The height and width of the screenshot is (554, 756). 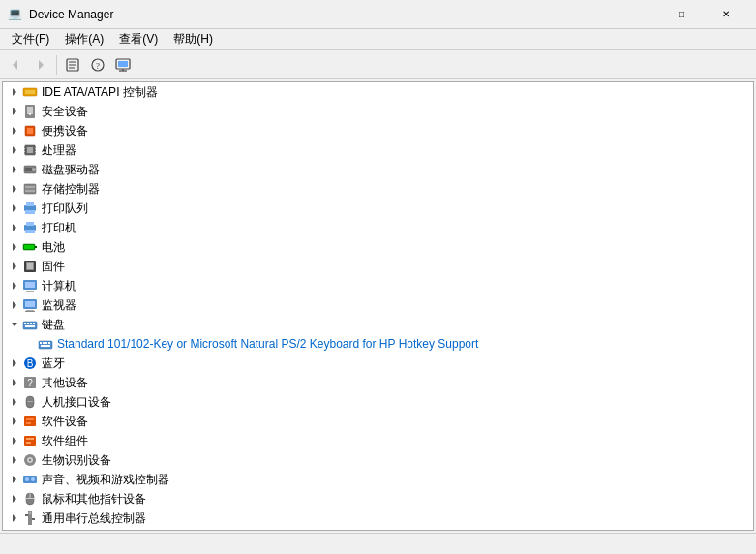 What do you see at coordinates (15, 383) in the screenshot?
I see `expand-btn-other-devices` at bounding box center [15, 383].